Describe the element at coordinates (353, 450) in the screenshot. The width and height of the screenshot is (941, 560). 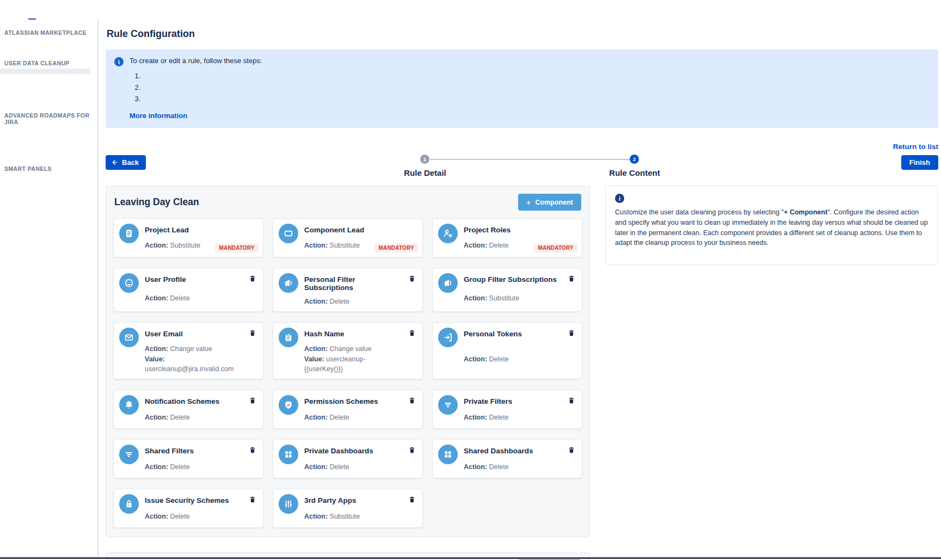
I see `card-title: Private Dashboards` at that location.